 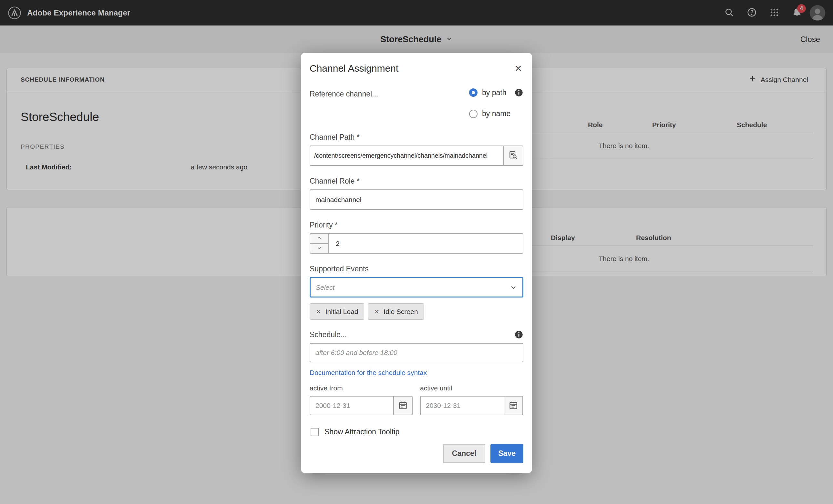 I want to click on active-until-label: active until, so click(x=472, y=388).